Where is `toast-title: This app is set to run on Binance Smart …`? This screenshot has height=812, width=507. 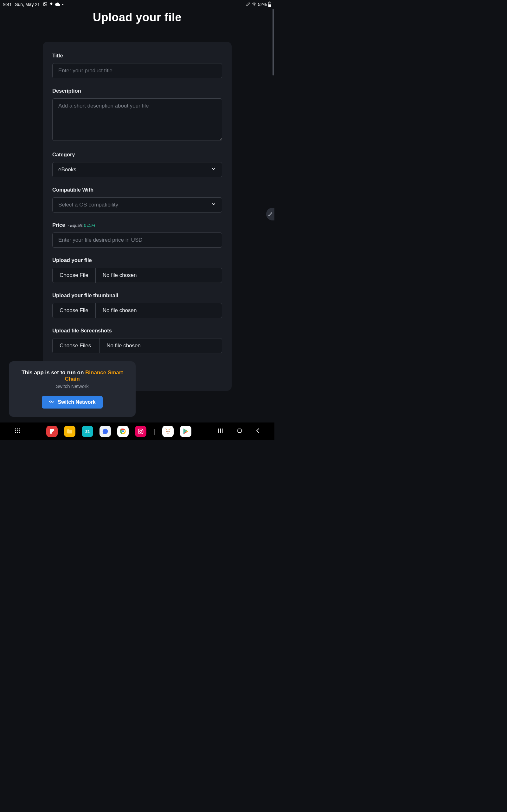 toast-title: This app is set to run on Binance Smart … is located at coordinates (72, 376).